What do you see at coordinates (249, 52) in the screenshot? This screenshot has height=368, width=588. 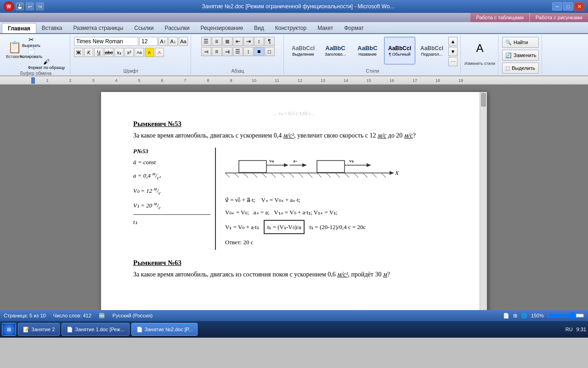 I see `line-spacing-btn: ↕` at bounding box center [249, 52].